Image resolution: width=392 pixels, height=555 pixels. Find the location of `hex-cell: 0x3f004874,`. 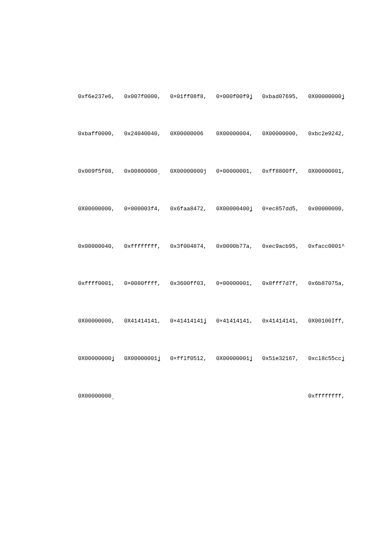

hex-cell: 0x3f004874, is located at coordinates (193, 247).